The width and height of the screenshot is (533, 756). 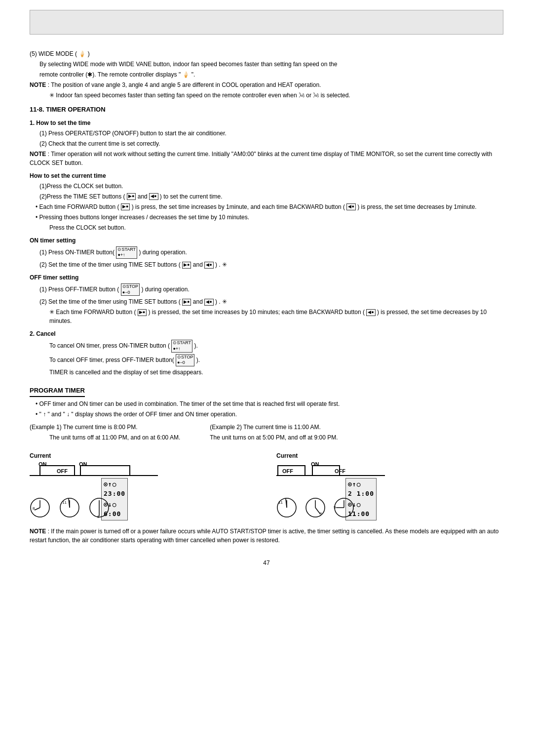 I want to click on d1-off-label: OFF, so click(x=62, y=471).